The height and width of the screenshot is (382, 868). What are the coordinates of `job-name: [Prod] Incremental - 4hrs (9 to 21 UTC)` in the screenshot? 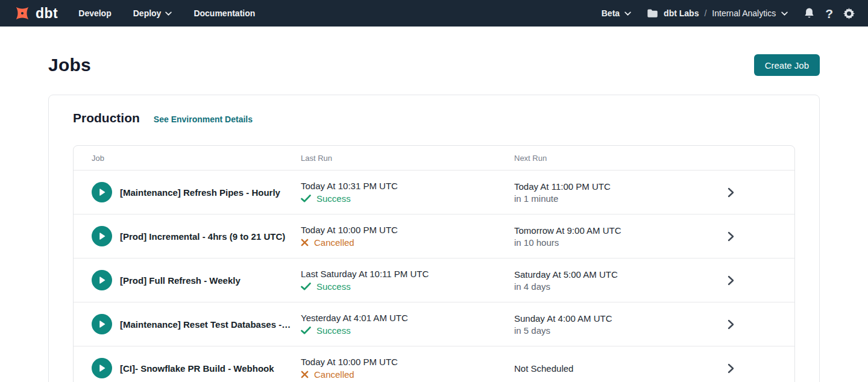 It's located at (207, 236).